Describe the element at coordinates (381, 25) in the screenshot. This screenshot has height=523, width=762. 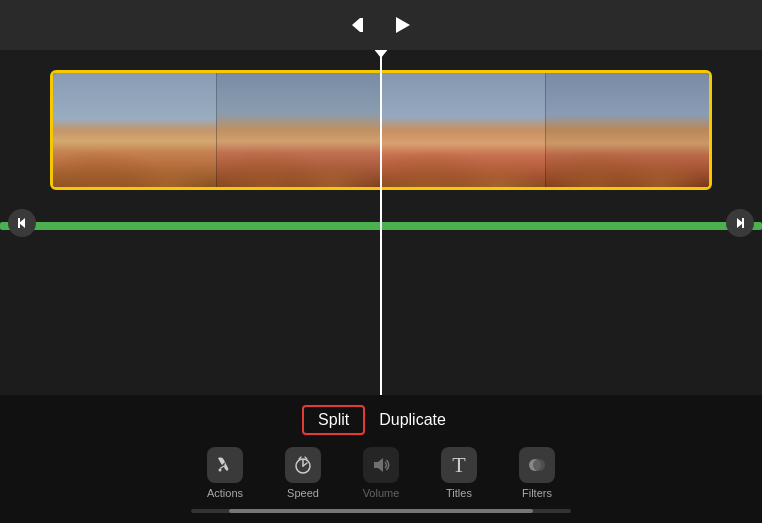
I see `transport-bar` at that location.